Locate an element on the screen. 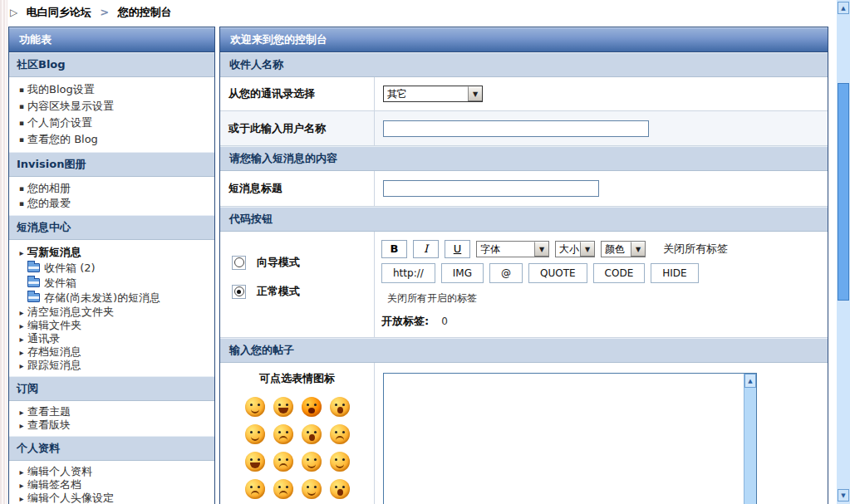 The height and width of the screenshot is (504, 850). main-title: 欢迎来到您的控制台 is located at coordinates (523, 40).